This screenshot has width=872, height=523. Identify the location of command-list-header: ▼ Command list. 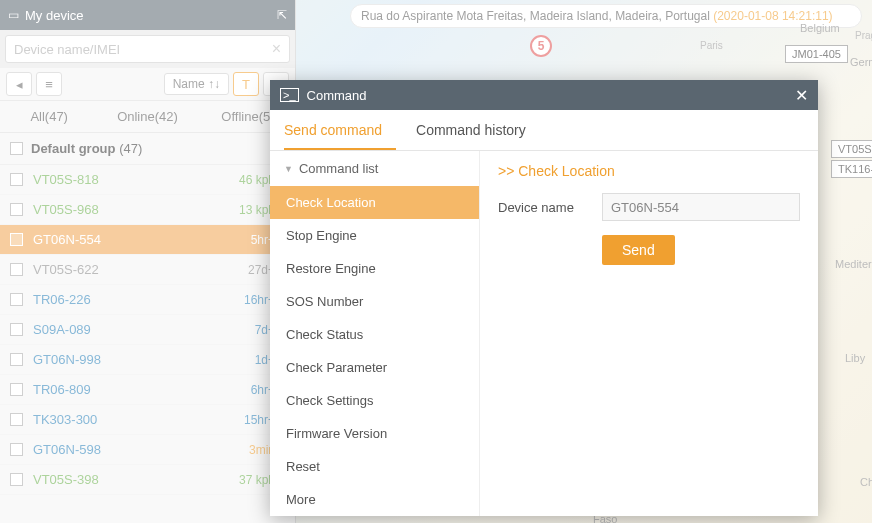
(374, 168).